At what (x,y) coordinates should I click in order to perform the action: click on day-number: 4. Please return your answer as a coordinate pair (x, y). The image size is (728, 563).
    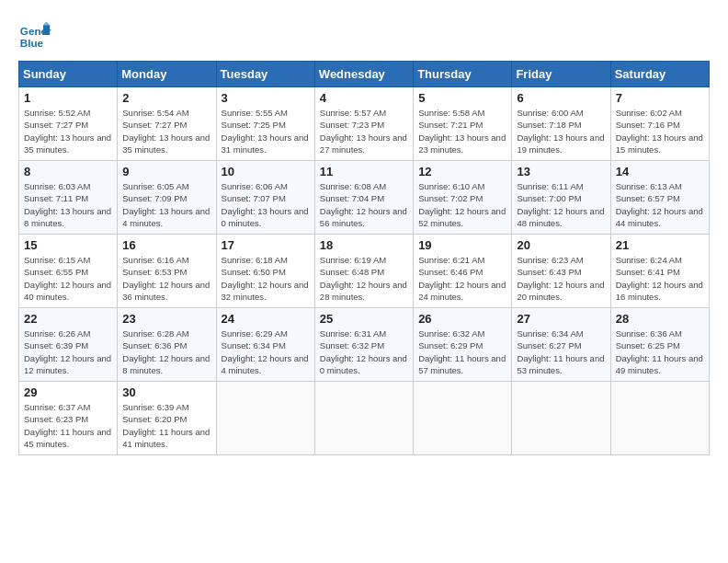
    Looking at the image, I should click on (364, 98).